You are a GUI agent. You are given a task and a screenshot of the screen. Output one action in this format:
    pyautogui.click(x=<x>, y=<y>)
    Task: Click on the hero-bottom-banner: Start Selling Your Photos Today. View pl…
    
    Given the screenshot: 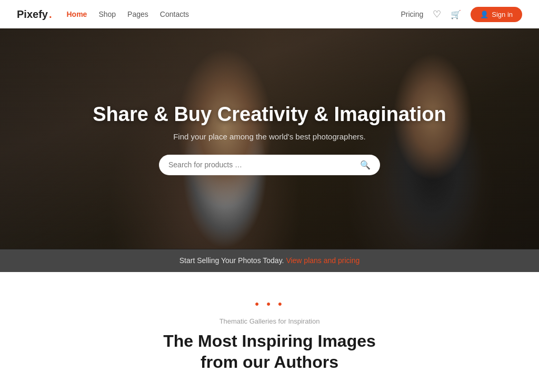 What is the action you would take?
    pyautogui.click(x=270, y=260)
    